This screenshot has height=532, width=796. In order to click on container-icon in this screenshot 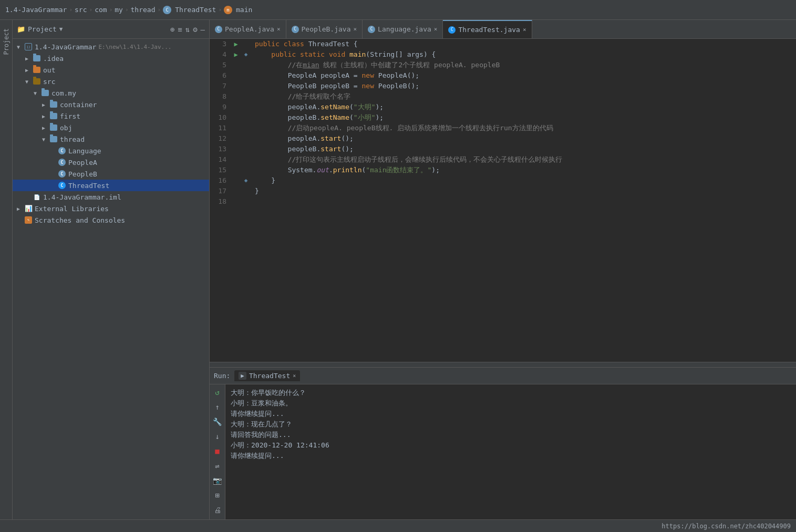, I will do `click(54, 105)`.